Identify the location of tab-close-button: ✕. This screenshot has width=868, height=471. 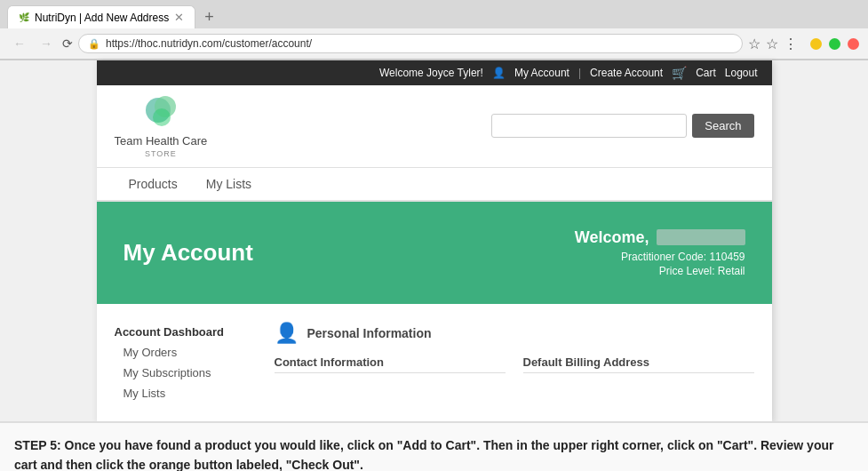
(179, 18).